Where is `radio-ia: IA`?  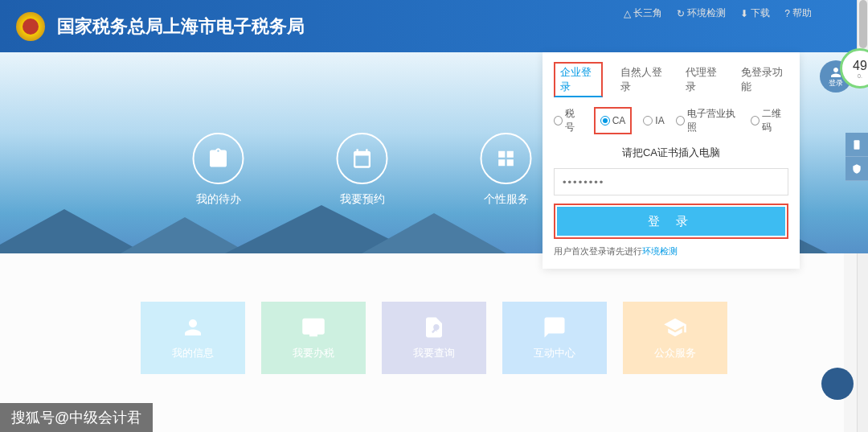
radio-ia: IA is located at coordinates (653, 121).